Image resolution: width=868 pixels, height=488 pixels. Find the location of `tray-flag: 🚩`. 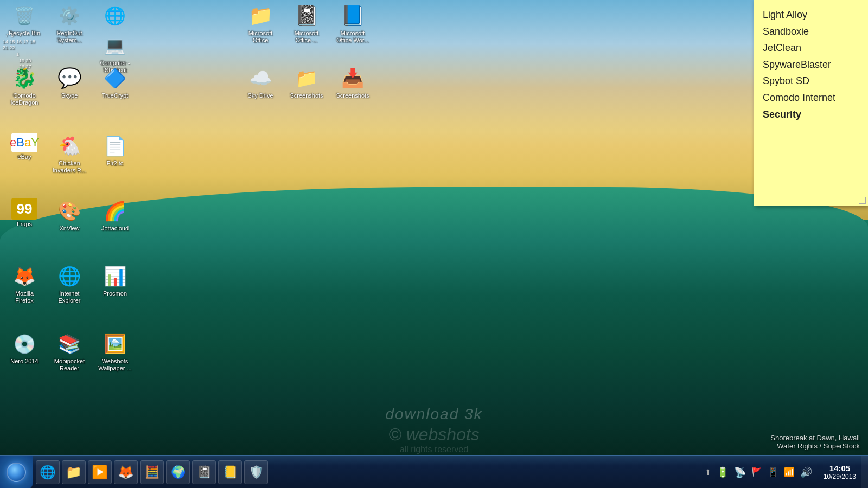

tray-flag: 🚩 is located at coordinates (757, 472).